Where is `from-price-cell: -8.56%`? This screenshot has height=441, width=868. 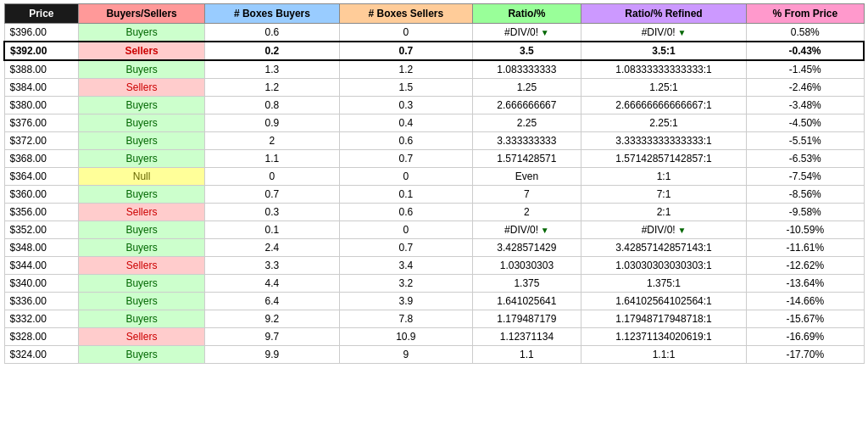
from-price-cell: -8.56% is located at coordinates (805, 195).